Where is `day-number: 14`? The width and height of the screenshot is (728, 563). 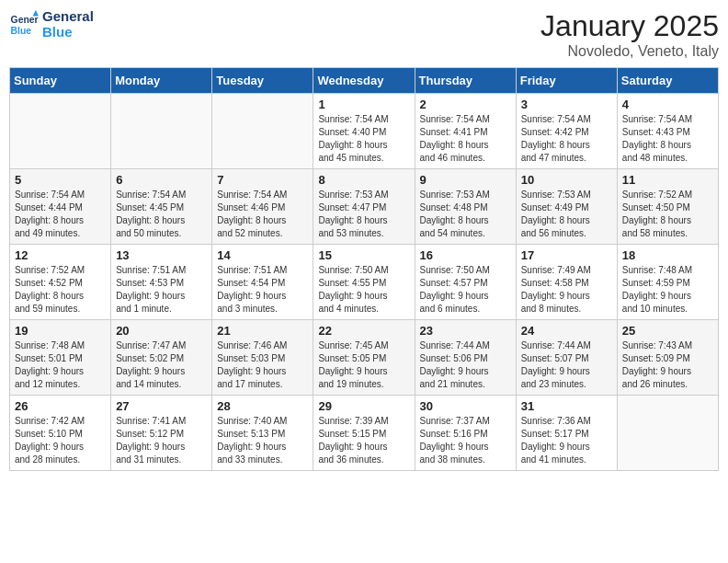 day-number: 14 is located at coordinates (263, 256).